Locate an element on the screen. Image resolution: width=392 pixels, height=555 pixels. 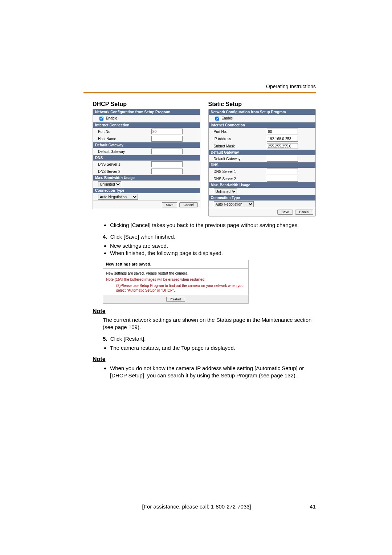
dhcp-bw-header: Max. Bandwidth Usage is located at coordinates (147, 178).